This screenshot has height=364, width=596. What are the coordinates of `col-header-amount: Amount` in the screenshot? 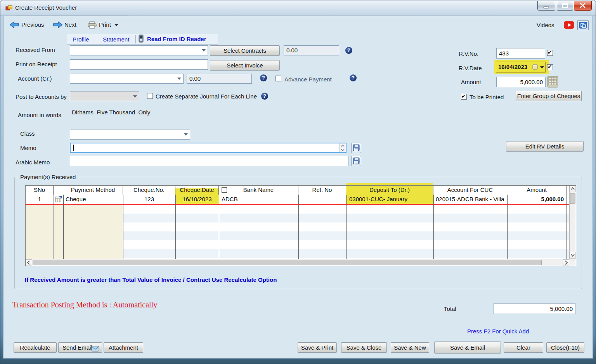 It's located at (537, 190).